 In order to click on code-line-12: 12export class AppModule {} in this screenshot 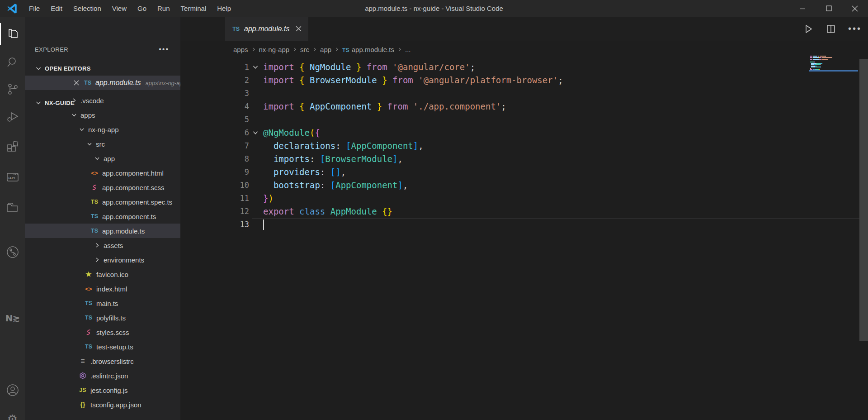, I will do `click(495, 212)`.